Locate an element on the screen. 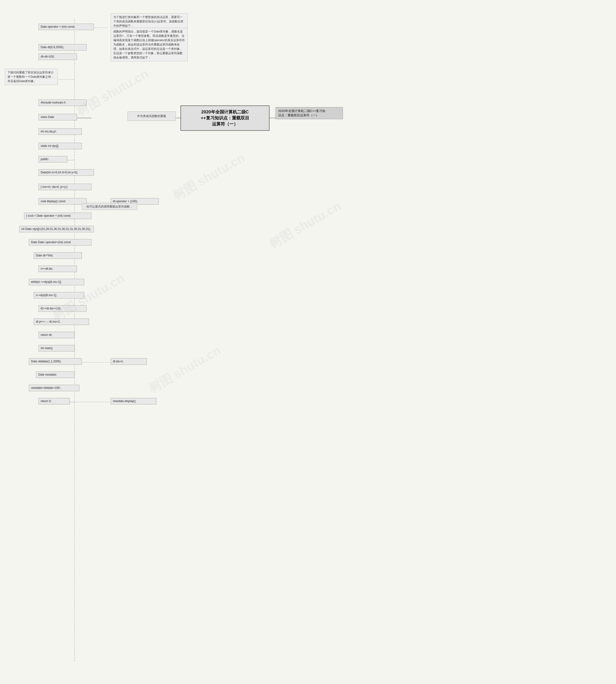 This screenshot has height=684, width=616. node-n27-text: newdate=olddate+100; is located at coordinates (46, 388).